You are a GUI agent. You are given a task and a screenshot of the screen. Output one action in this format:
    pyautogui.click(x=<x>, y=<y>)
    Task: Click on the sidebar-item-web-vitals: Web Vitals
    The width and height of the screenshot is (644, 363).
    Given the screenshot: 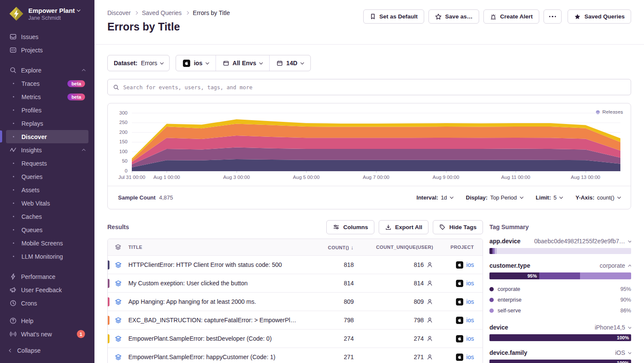 What is the action you would take?
    pyautogui.click(x=47, y=203)
    